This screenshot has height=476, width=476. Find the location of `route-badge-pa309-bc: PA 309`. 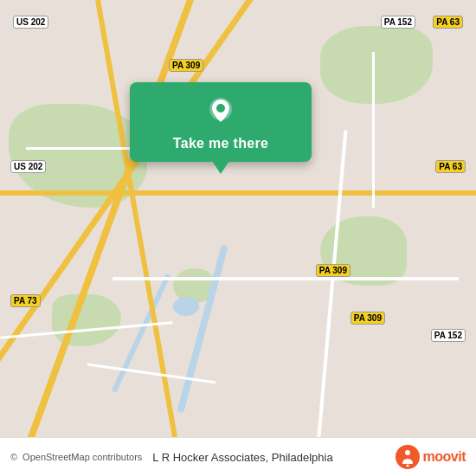

route-badge-pa309-bc: PA 309 is located at coordinates (333, 270).